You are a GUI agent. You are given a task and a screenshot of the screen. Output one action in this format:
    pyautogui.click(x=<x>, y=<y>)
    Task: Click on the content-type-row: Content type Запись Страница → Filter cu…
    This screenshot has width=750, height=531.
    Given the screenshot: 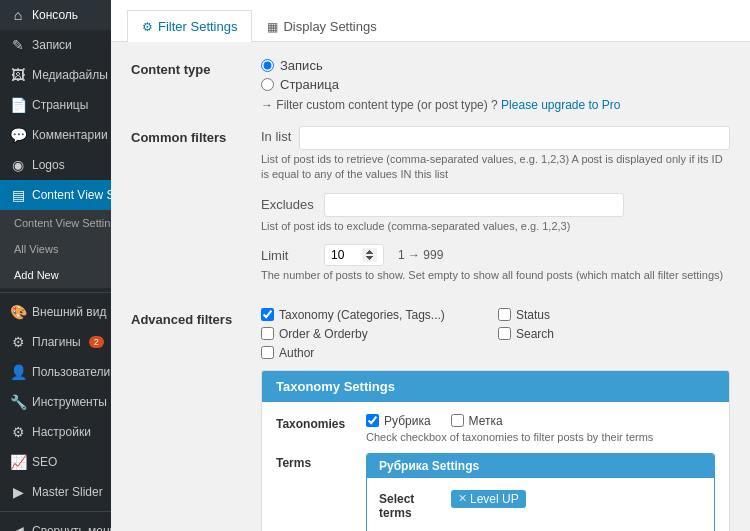 What is the action you would take?
    pyautogui.click(x=430, y=85)
    